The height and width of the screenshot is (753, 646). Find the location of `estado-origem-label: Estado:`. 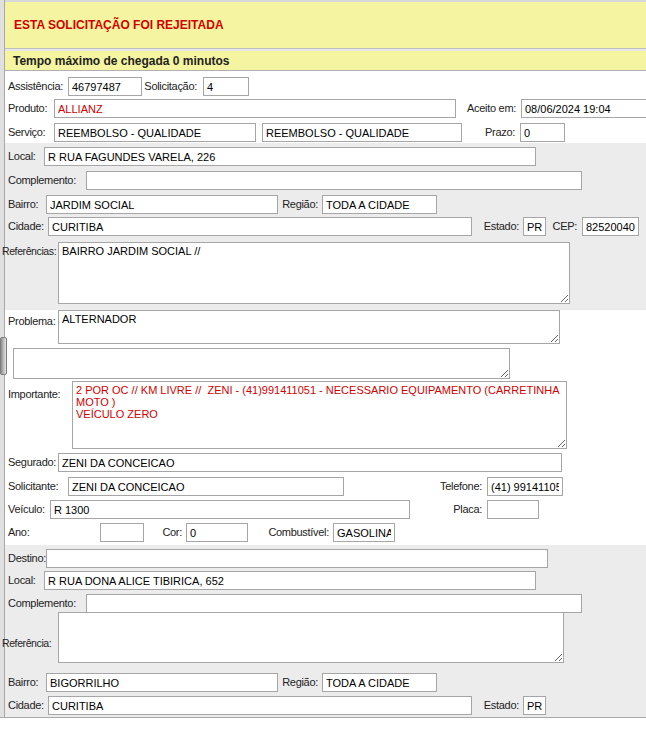

estado-origem-label: Estado: is located at coordinates (474, 226).